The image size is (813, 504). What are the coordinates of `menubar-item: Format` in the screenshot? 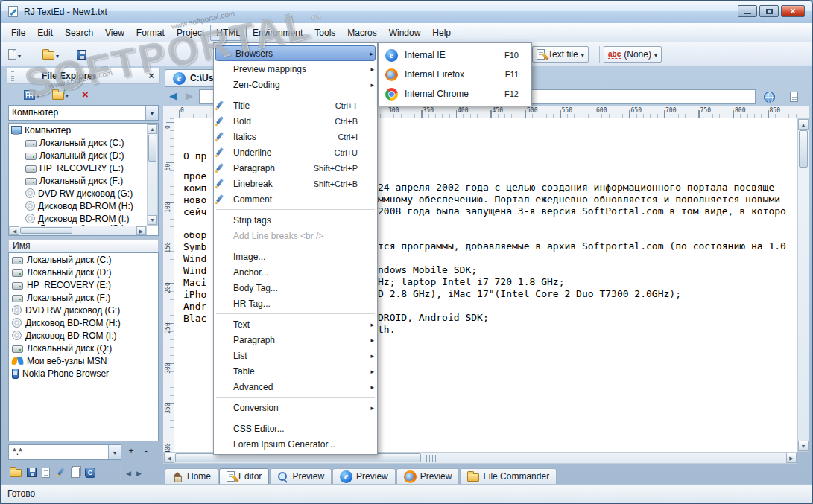 It's located at (151, 33).